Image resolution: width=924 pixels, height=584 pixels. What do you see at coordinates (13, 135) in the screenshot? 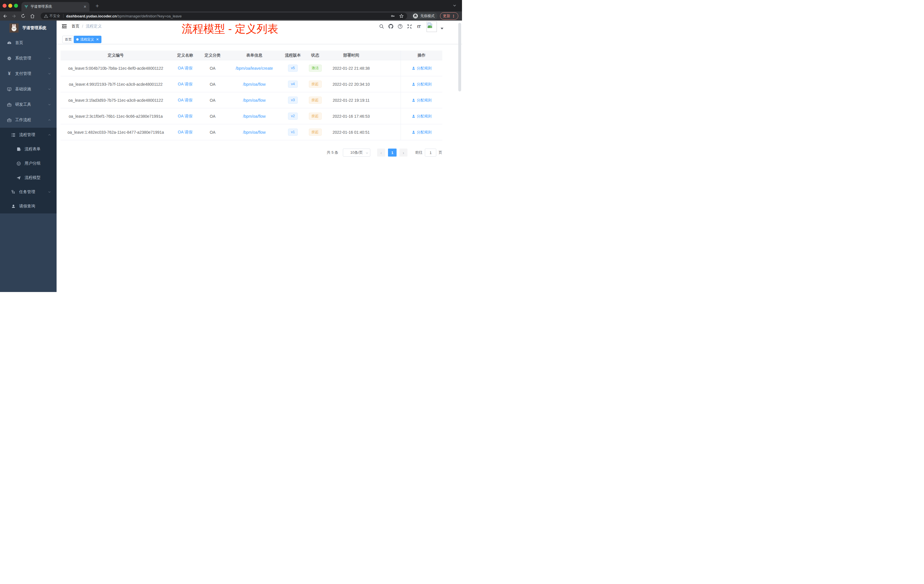
I see `list-icon` at bounding box center [13, 135].